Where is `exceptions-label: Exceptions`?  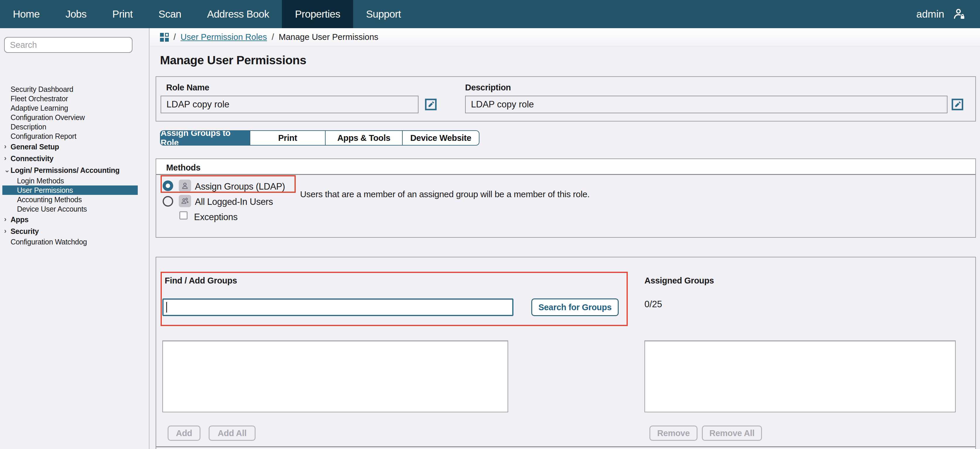
exceptions-label: Exceptions is located at coordinates (216, 217).